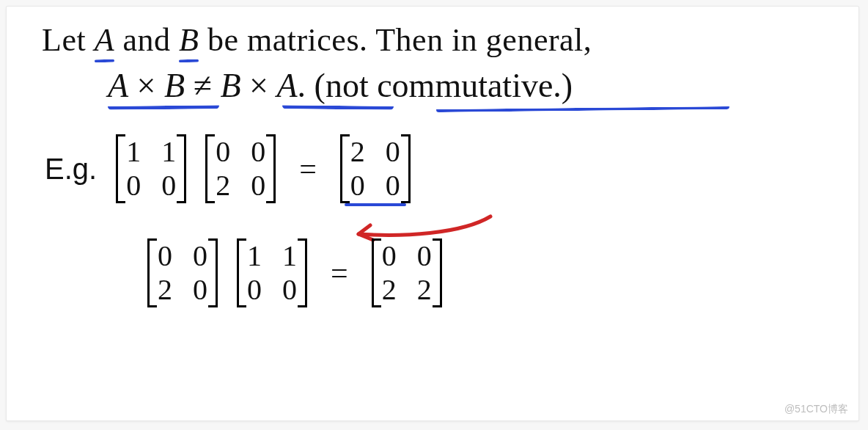  I want to click on watermark: @51CTO博客, so click(817, 409).